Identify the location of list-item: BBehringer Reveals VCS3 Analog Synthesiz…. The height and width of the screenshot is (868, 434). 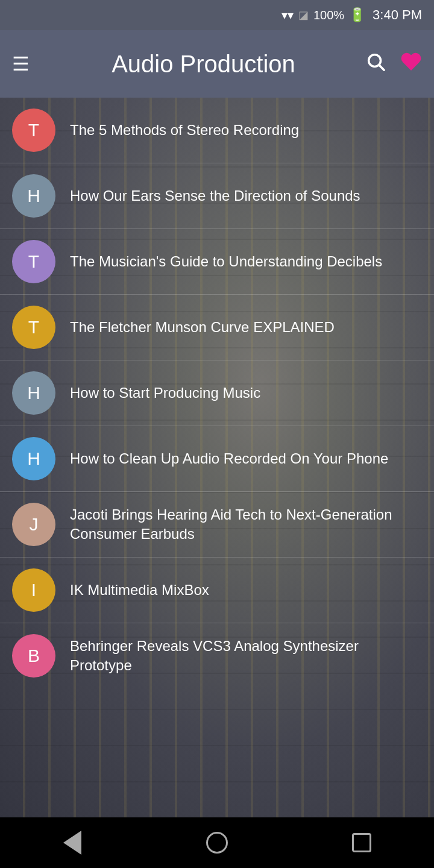
(217, 656).